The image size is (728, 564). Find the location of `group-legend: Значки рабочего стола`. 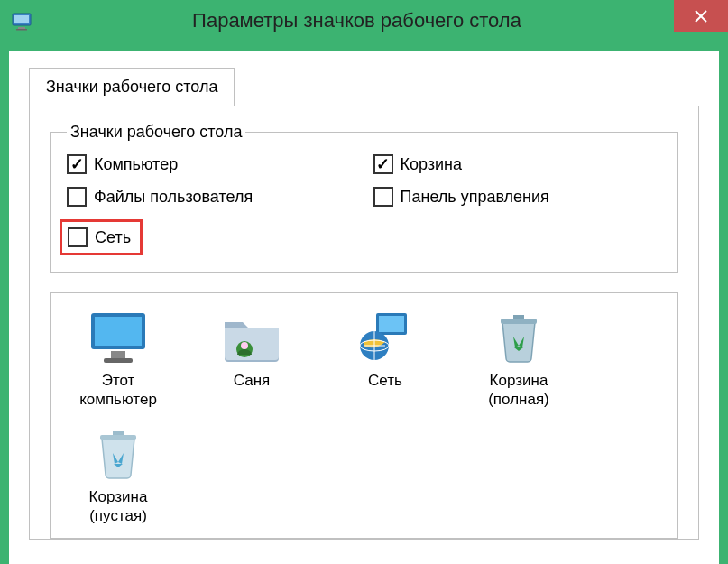

group-legend: Значки рабочего стола is located at coordinates (156, 132).